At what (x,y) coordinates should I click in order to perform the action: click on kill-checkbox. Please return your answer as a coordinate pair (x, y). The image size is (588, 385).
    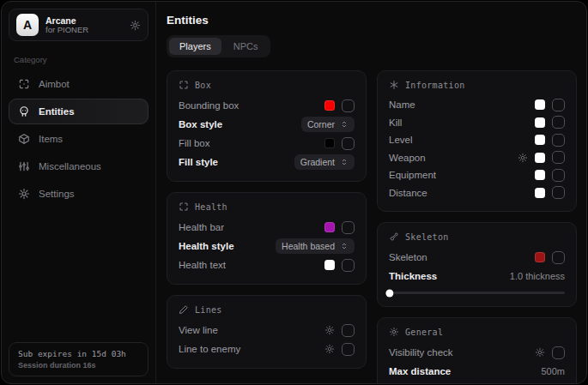
    Looking at the image, I should click on (558, 122).